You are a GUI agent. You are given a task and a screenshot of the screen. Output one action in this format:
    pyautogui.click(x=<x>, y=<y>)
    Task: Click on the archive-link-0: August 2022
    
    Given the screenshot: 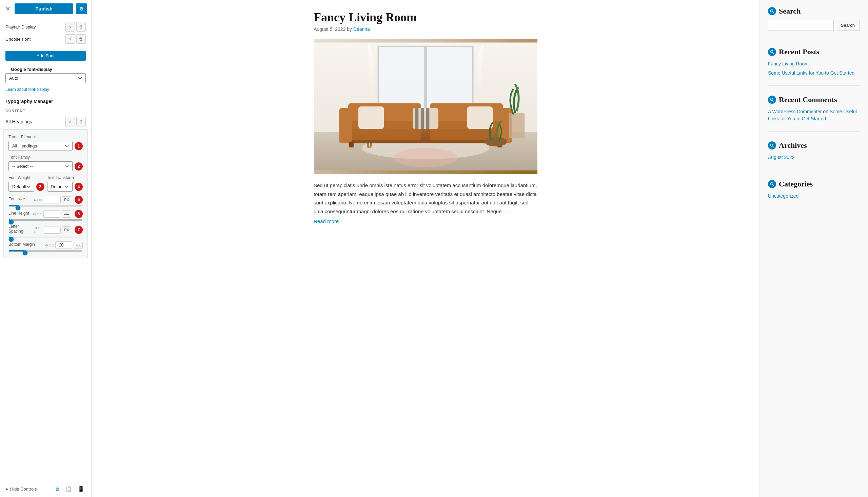 What is the action you would take?
    pyautogui.click(x=814, y=158)
    